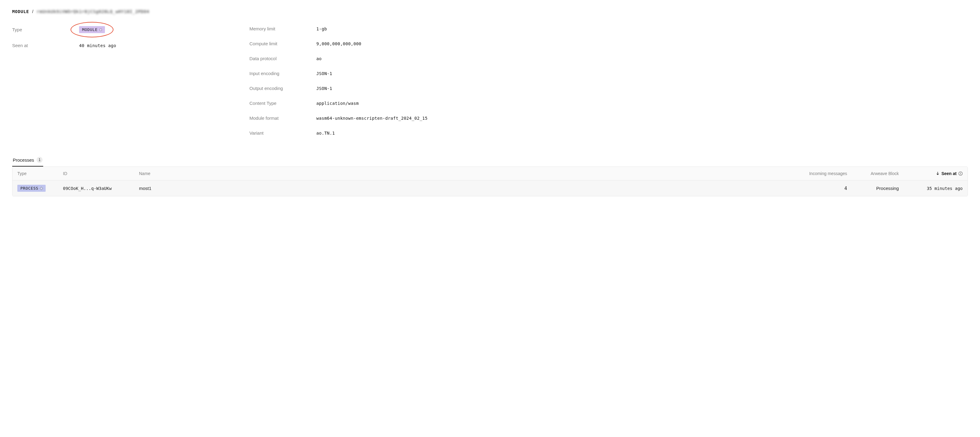 The image size is (980, 437). Describe the element at coordinates (324, 88) in the screenshot. I see `value-output-encoding: JSON-1` at that location.